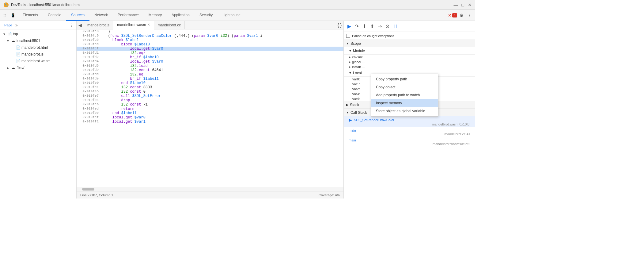 The width and height of the screenshot is (644, 262). What do you see at coordinates (404, 111) in the screenshot?
I see `menu-store-as-global: Store object as global variable` at bounding box center [404, 111].